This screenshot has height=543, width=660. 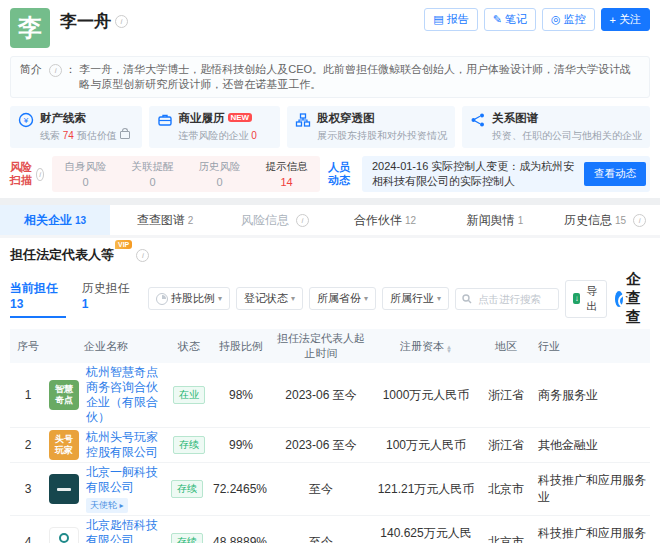 I want to click on table-header: 序号企业名称状态持股比例担任法定代表人起止时间注册资本▲▼地区行业, so click(x=330, y=346).